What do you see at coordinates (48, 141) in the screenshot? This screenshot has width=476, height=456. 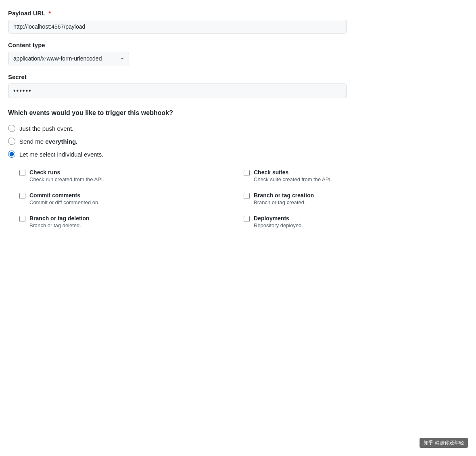 I see `radio-everything-label: Send me everything.` at bounding box center [48, 141].